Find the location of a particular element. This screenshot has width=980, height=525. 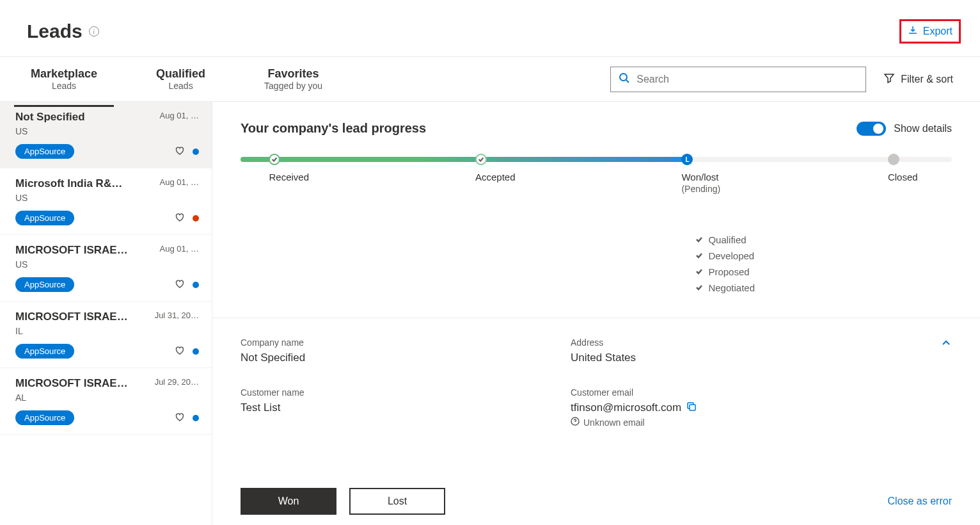

export-label: Export is located at coordinates (938, 31).